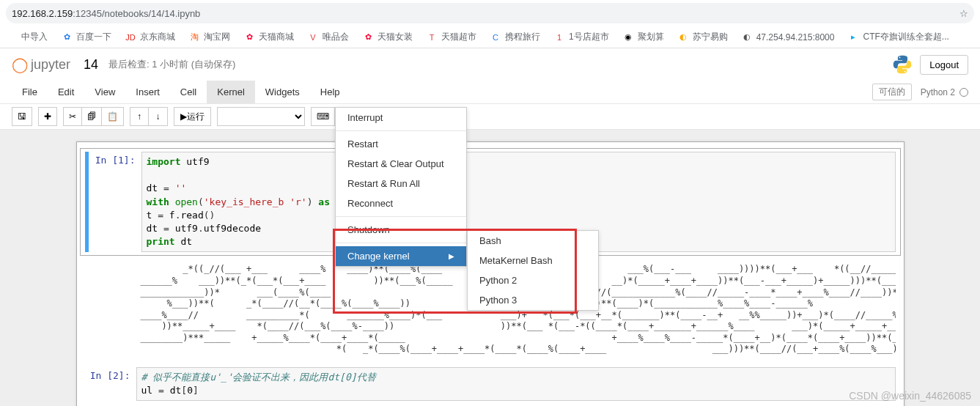 The height and width of the screenshot is (406, 980). I want to click on code-input: # 似乎不能直接u'_'会验证不出来，因此用dt[0]代替ul = dt[0], so click(516, 384).